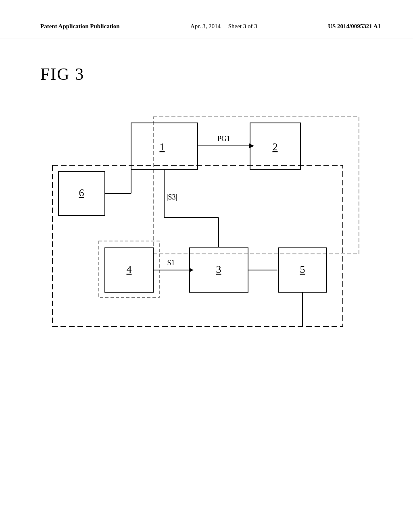 This screenshot has height=532, width=413. Describe the element at coordinates (62, 74) in the screenshot. I see `figure-title: FIG 3` at that location.